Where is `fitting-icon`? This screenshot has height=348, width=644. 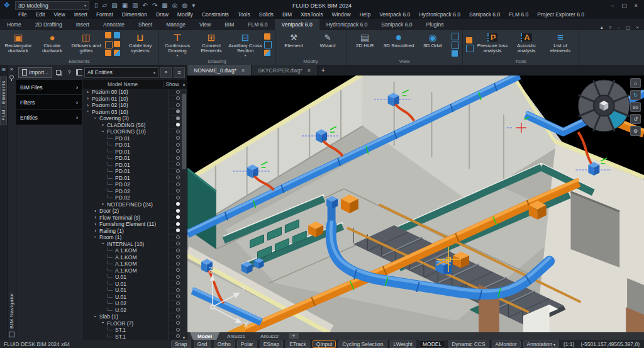 fitting-icon is located at coordinates (108, 35).